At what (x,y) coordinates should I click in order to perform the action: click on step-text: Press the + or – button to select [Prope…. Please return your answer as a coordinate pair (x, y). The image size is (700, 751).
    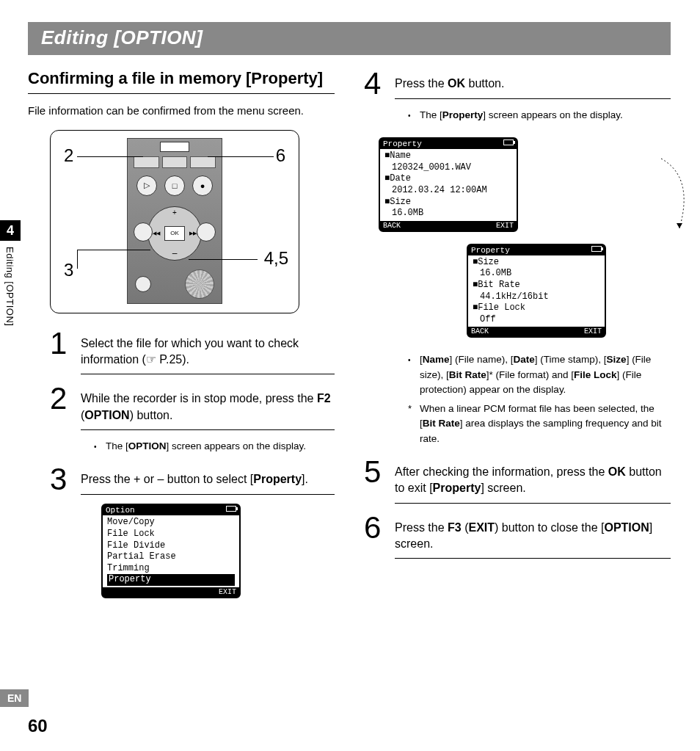
    Looking at the image, I should click on (208, 479).